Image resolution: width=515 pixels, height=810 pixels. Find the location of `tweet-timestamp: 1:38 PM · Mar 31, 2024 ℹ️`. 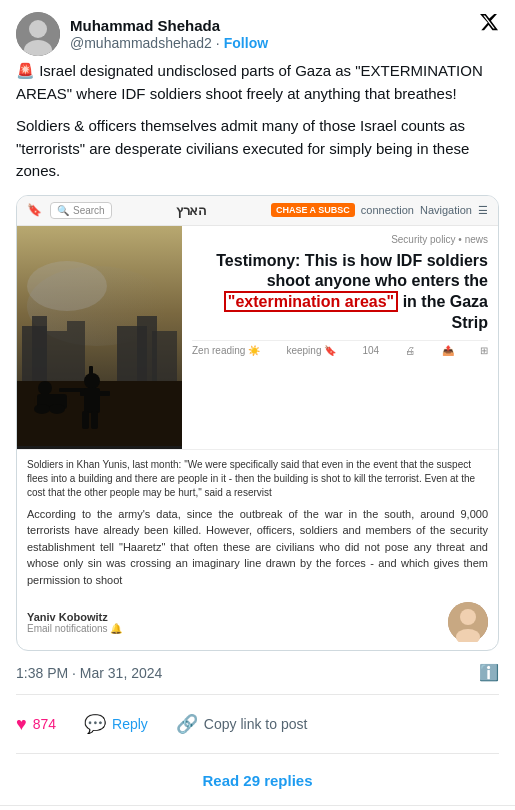

tweet-timestamp: 1:38 PM · Mar 31, 2024 ℹ️ is located at coordinates (258, 672).